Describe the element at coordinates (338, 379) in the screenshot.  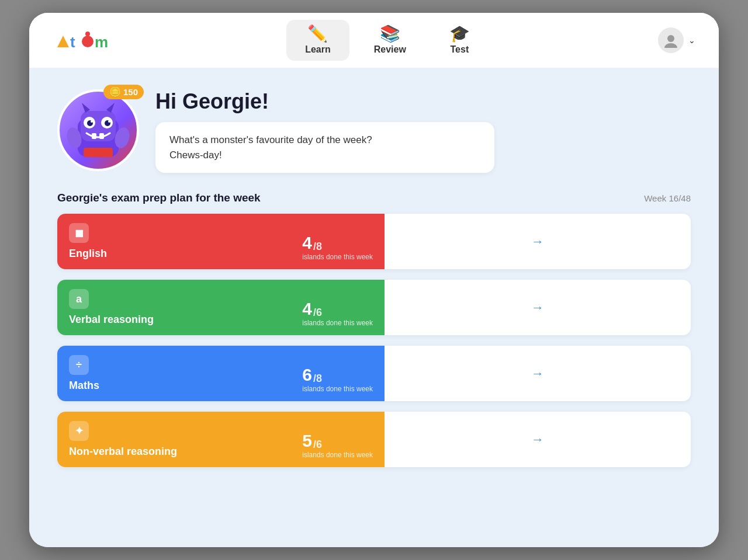
I see `subject-progress-maths: 6 /8 islands done this week` at that location.